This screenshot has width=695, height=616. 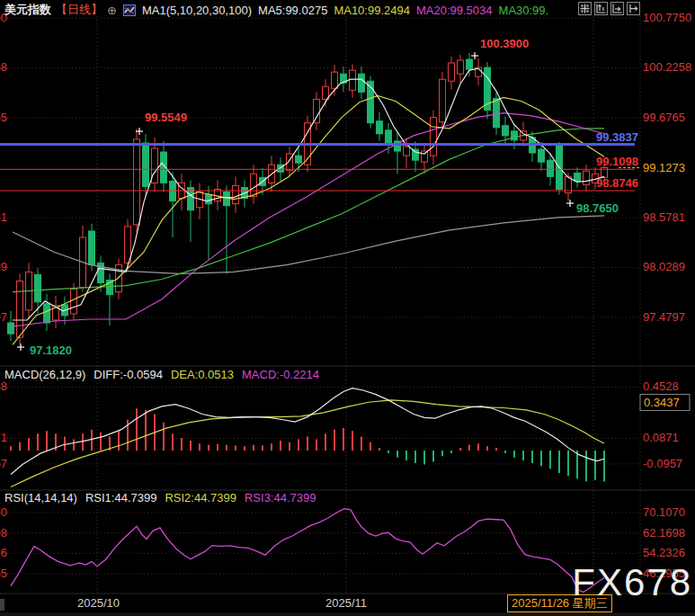 What do you see at coordinates (667, 18) in the screenshot?
I see `y-axis-label: 100.7750` at bounding box center [667, 18].